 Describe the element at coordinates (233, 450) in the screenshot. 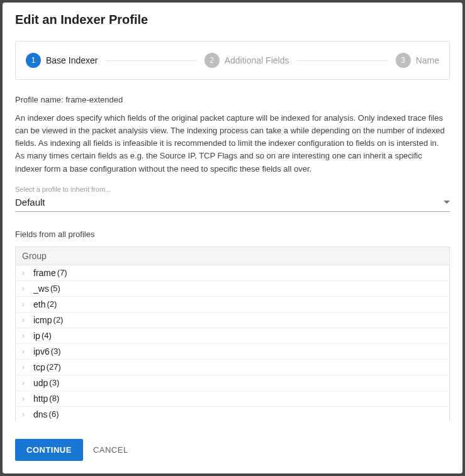

I see `dialog-actions: CONTINUE CANCEL` at that location.